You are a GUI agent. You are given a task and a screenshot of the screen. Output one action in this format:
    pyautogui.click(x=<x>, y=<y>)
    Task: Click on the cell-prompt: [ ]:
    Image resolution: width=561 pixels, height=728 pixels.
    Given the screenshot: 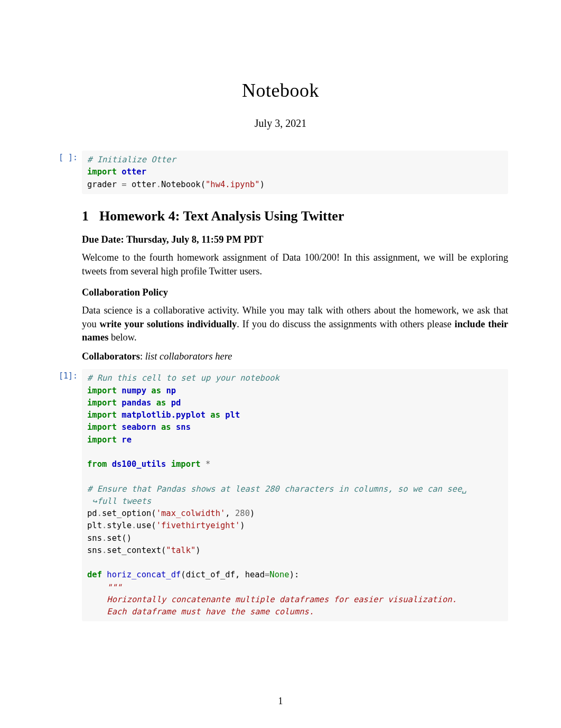 What is the action you would take?
    pyautogui.click(x=68, y=156)
    